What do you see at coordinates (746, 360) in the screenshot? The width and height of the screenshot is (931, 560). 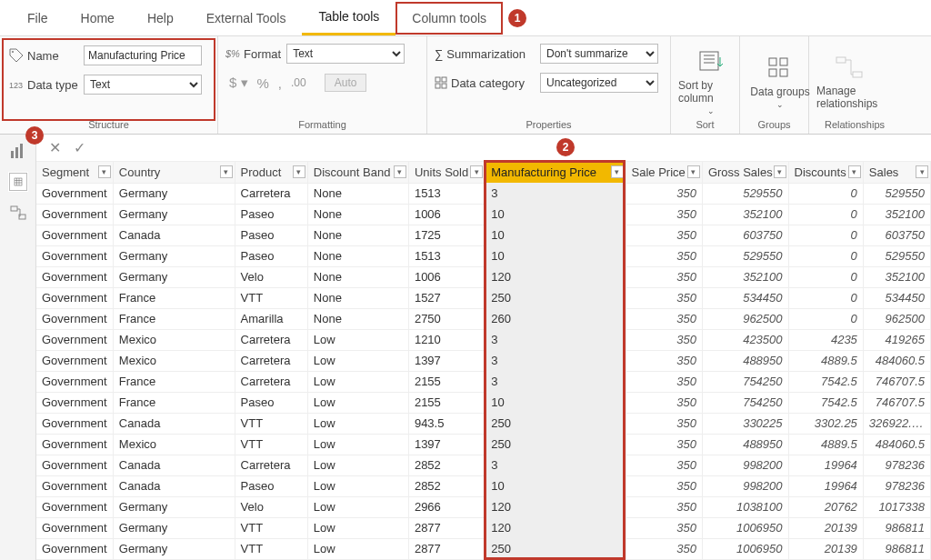 I see `table-cell: 488950` at bounding box center [746, 360].